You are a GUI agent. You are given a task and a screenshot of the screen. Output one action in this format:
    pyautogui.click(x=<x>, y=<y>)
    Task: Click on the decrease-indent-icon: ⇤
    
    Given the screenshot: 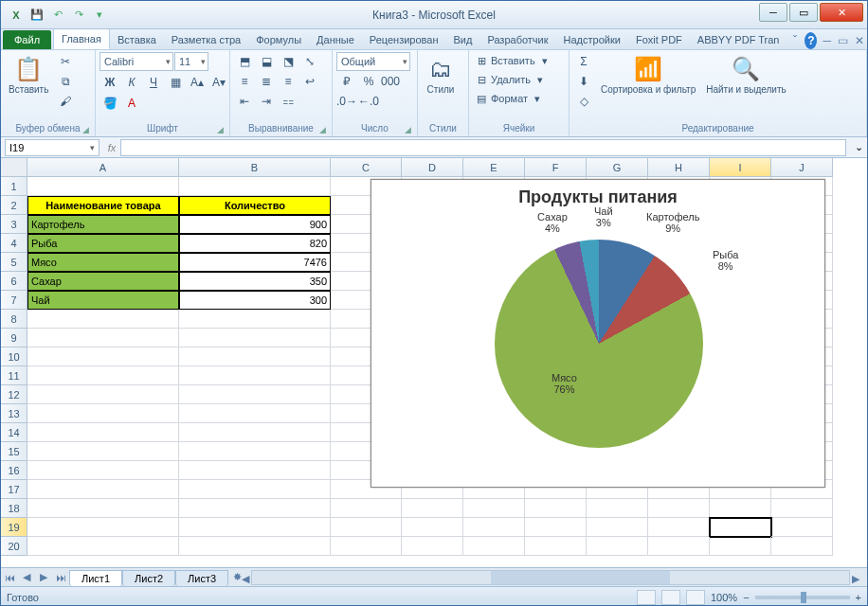 What is the action you would take?
    pyautogui.click(x=244, y=101)
    